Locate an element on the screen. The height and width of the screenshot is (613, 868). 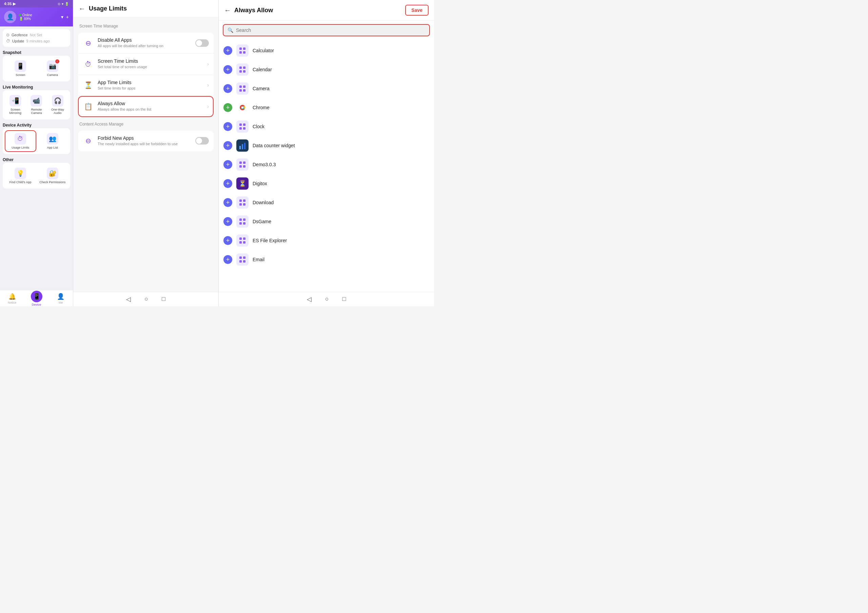
app-list-item: 👥 App List is located at coordinates (53, 141).